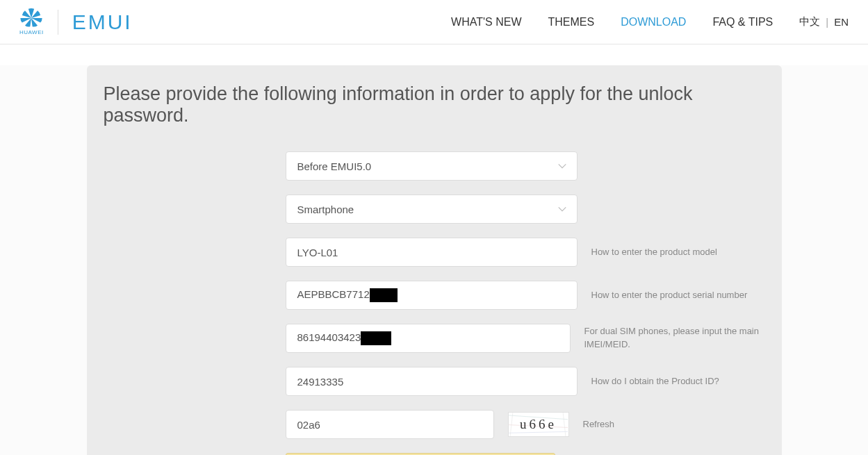  Describe the element at coordinates (58, 22) in the screenshot. I see `logo-divider` at that location.